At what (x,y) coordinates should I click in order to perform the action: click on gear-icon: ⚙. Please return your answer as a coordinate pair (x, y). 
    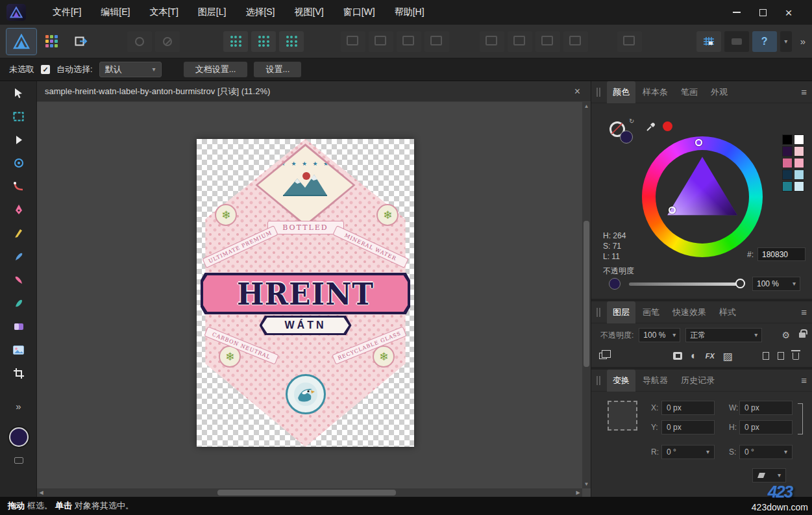
    Looking at the image, I should click on (785, 335).